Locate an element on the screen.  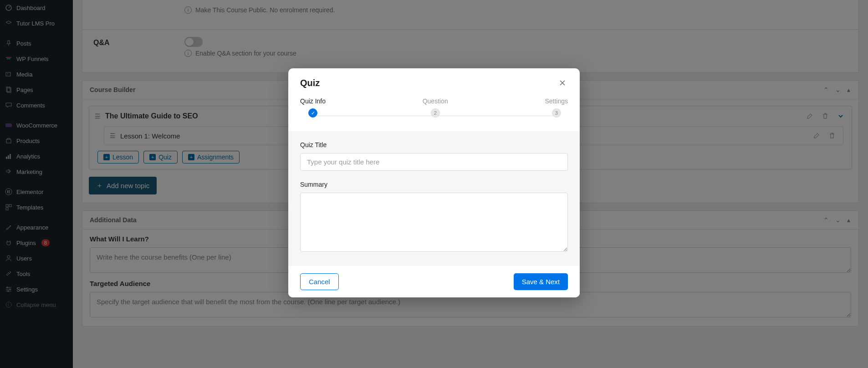
summary-label: Summary is located at coordinates (434, 184).